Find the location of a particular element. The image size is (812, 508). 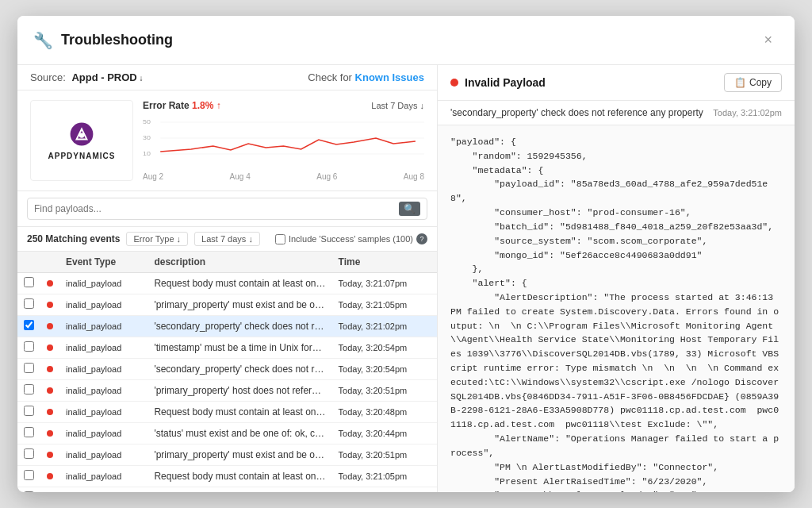

svg-text: 50 is located at coordinates (147, 121).